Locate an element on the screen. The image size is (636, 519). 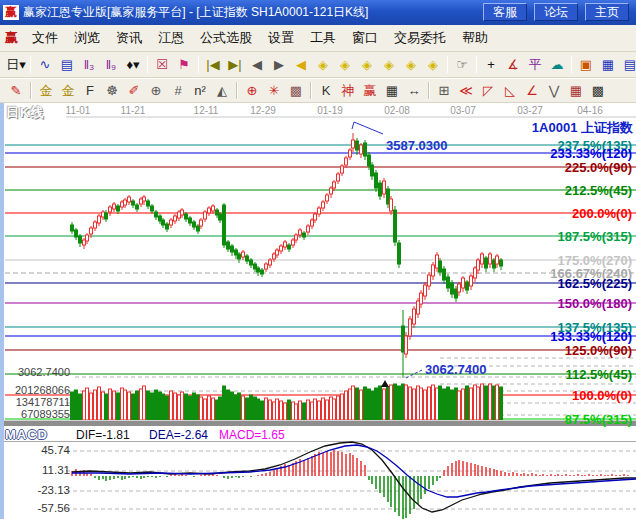
left-axis-label: 134178711 is located at coordinates (43, 402).